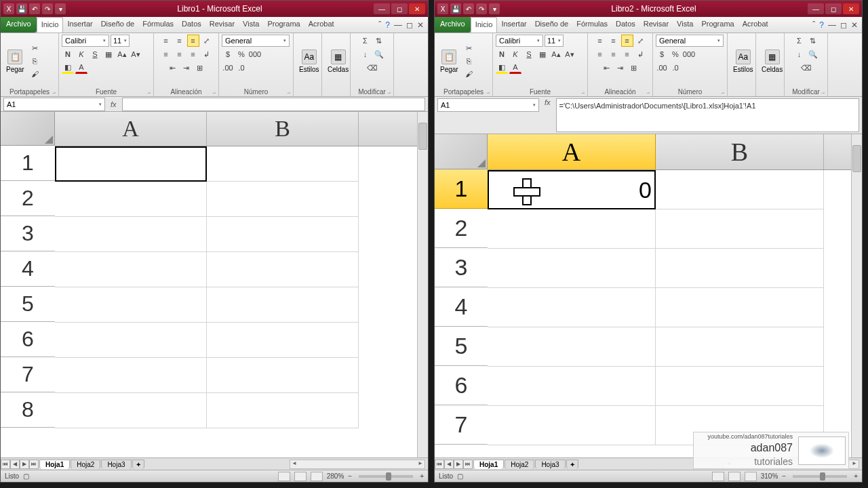 Image resolution: width=868 pixels, height=488 pixels. I want to click on formula-bar: ='C:\Users\Administrador\Documents\[Libr…, so click(708, 115).